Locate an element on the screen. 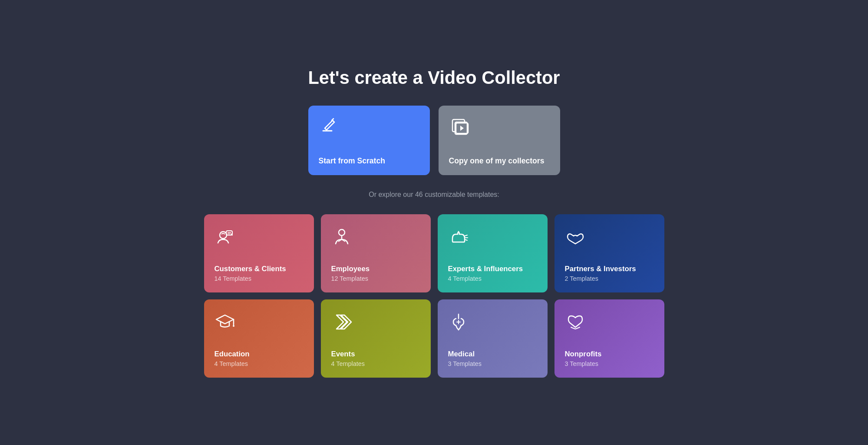  copy-label: Copy one of my collectors is located at coordinates (497, 161).